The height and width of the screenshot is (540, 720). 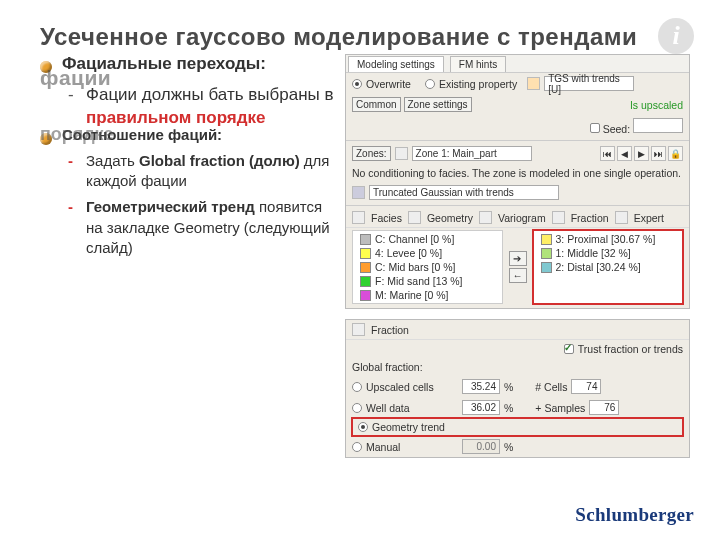 I want to click on radio-welldata, so click(x=357, y=408).